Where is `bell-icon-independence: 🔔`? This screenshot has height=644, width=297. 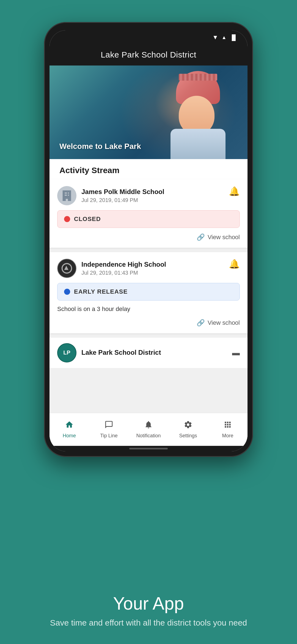 bell-icon-independence: 🔔 is located at coordinates (234, 264).